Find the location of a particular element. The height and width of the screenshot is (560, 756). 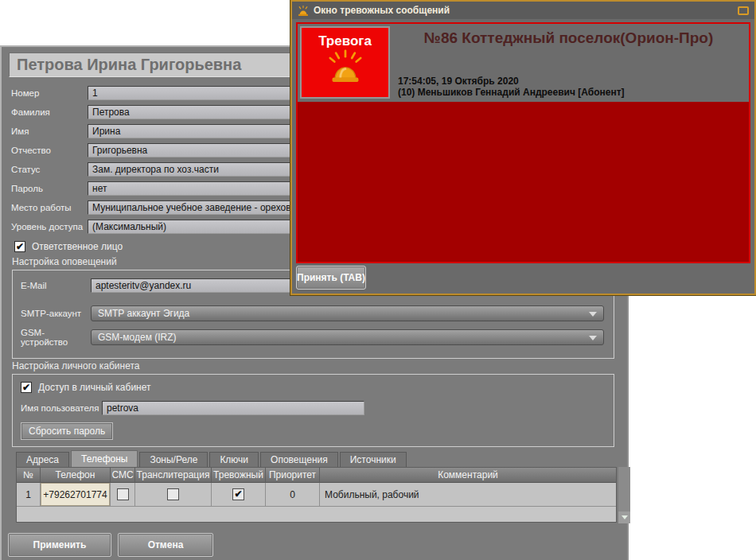

smtp-row: SMTP-аккаунт SMTP аккаунт Эгида is located at coordinates (312, 313).